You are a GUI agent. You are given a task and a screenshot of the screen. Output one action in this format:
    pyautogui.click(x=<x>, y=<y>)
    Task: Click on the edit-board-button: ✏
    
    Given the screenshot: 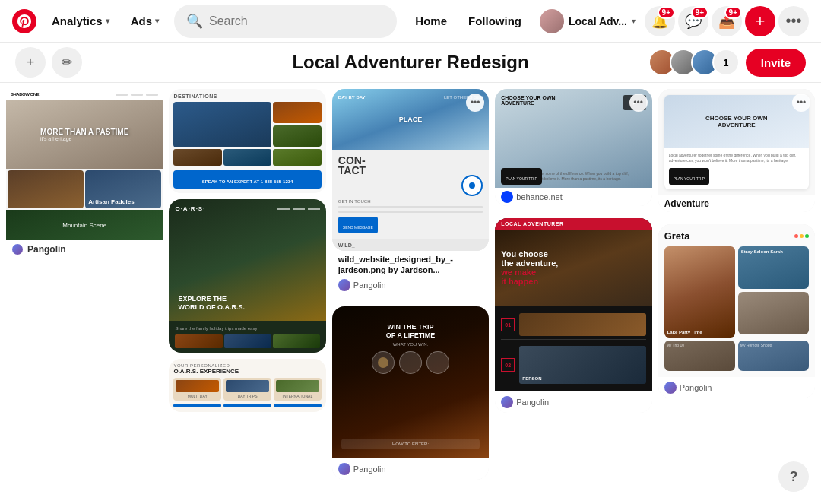 What is the action you would take?
    pyautogui.click(x=67, y=62)
    